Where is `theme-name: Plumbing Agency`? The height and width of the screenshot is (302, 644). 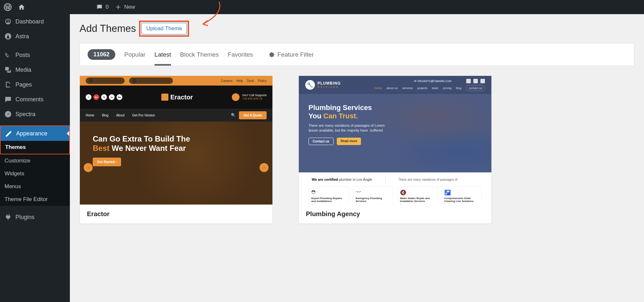 theme-name: Plumbing Agency is located at coordinates (395, 214).